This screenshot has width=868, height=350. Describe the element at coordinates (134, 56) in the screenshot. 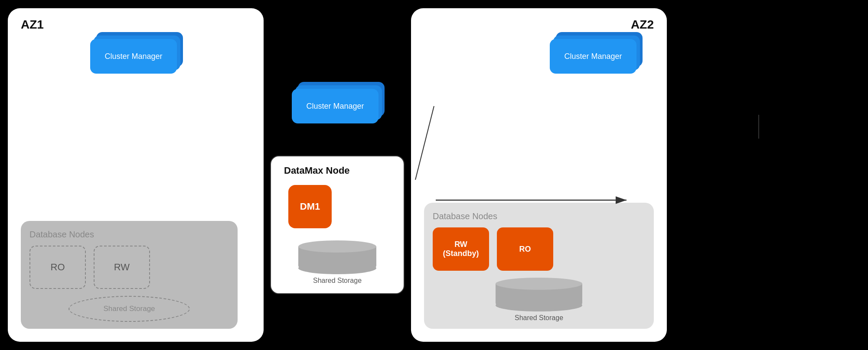

I see `az1-cluster-label: Cluster Manager` at that location.